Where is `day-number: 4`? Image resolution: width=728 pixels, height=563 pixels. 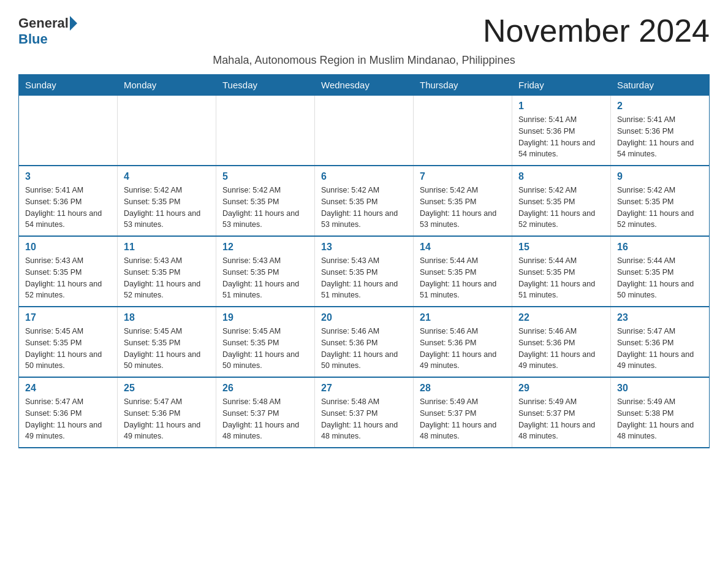
day-number: 4 is located at coordinates (167, 177).